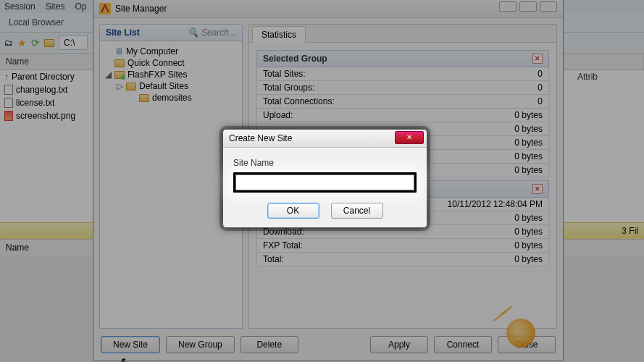  Describe the element at coordinates (156, 63) in the screenshot. I see `tree-label: Quick Connect` at that location.